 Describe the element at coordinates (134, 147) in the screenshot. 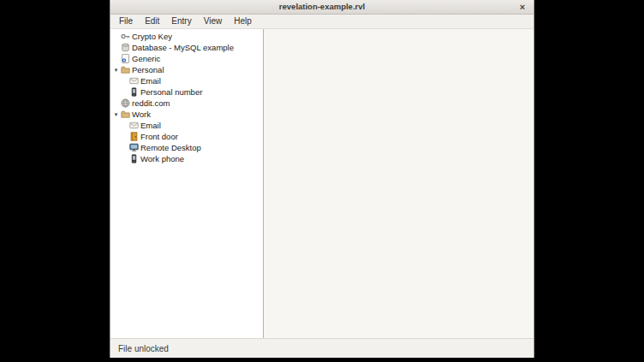

I see `monitor-icon` at that location.